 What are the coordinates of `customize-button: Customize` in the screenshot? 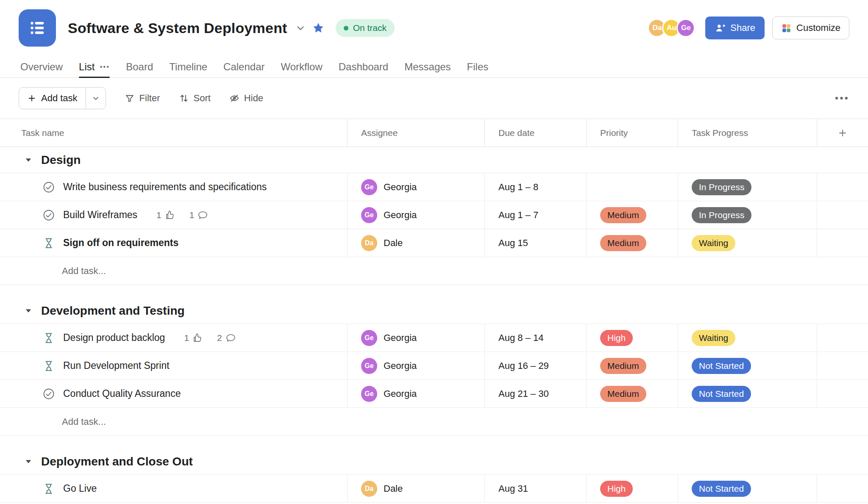 It's located at (811, 28).